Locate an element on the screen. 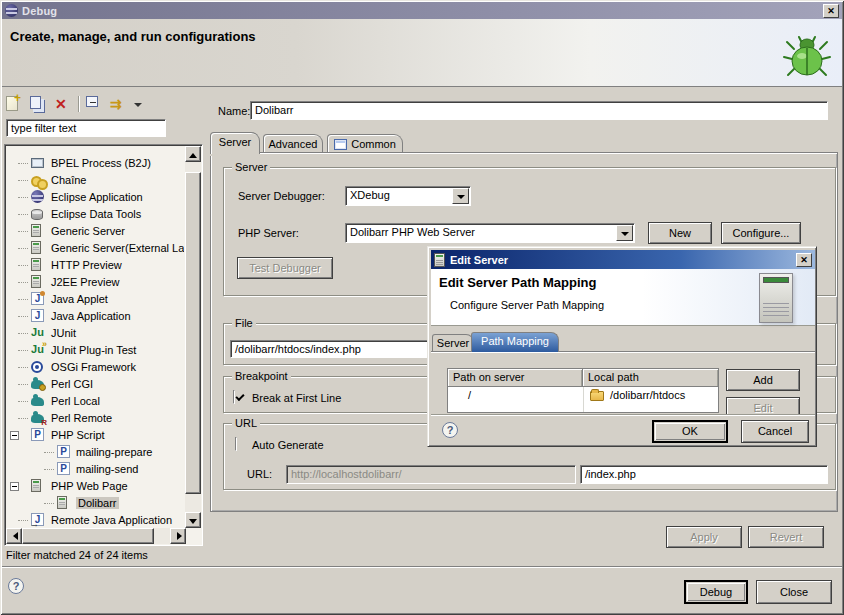 This screenshot has height=615, width=844. tab-server: Server is located at coordinates (235, 143).